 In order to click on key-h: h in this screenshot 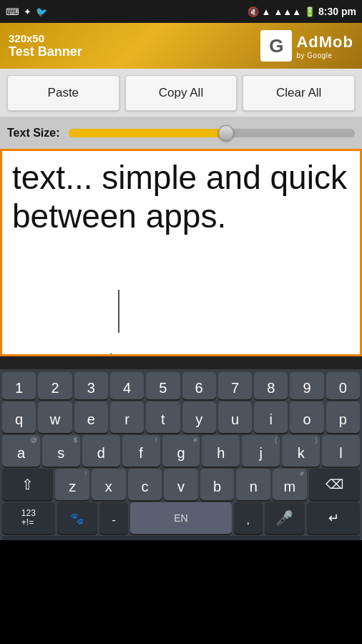, I will do `click(220, 451)`.